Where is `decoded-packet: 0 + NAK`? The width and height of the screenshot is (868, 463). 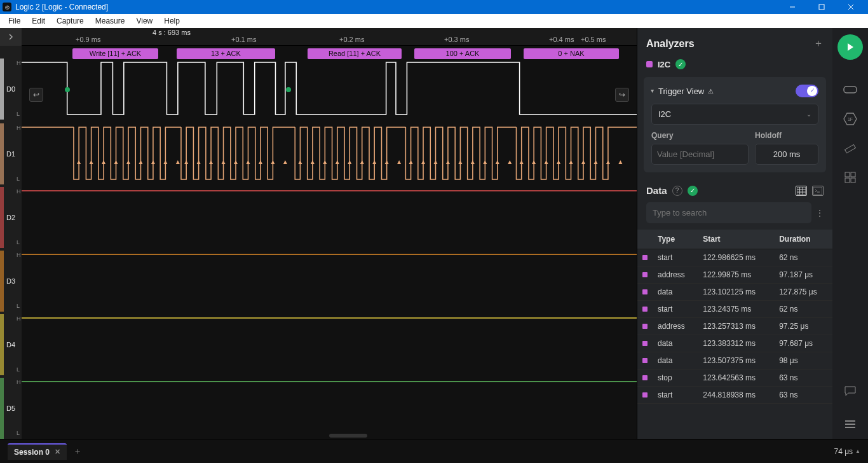 decoded-packet: 0 + NAK is located at coordinates (571, 53).